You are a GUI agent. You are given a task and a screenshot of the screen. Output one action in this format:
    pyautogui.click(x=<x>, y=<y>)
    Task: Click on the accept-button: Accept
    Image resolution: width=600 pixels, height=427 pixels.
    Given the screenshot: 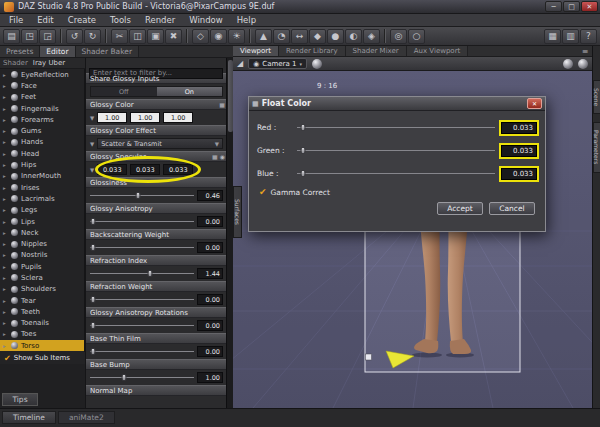 What is the action you would take?
    pyautogui.click(x=460, y=208)
    